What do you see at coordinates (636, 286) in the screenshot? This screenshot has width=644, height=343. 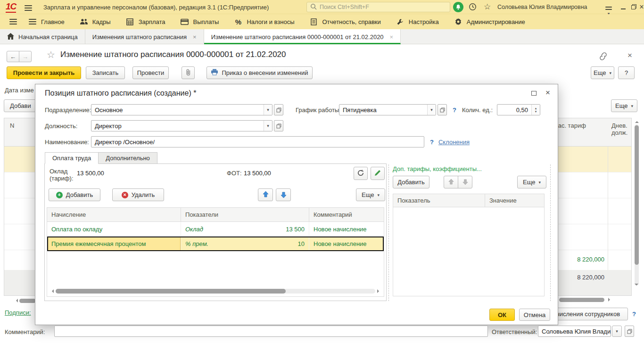 I see `scroll-down-icon` at bounding box center [636, 286].